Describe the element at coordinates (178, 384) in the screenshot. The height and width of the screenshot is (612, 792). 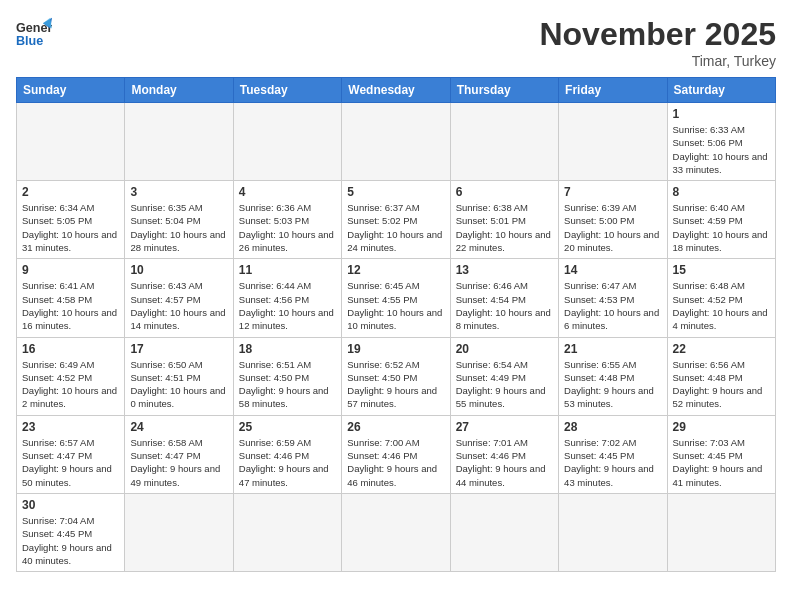
I see `day-info: Sunrise: 6:50 AM Sunset: 4:51 PM Dayligh…` at that location.